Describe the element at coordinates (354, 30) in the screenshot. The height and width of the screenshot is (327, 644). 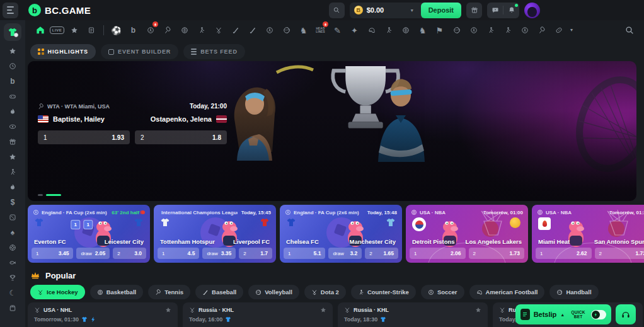
I see `nav-special-bets: ✦` at that location.